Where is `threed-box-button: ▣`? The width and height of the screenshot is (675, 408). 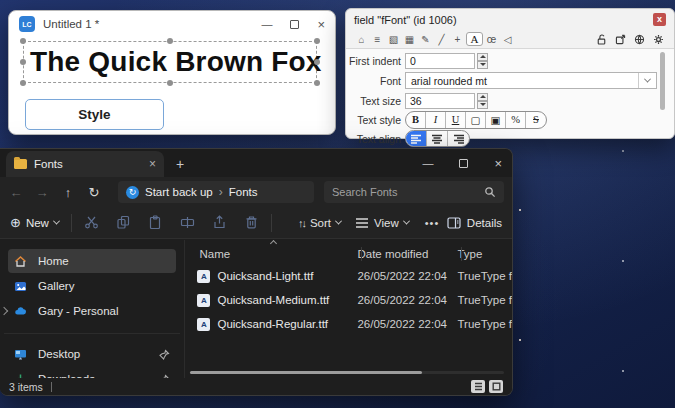
threed-box-button: ▣ is located at coordinates (496, 120).